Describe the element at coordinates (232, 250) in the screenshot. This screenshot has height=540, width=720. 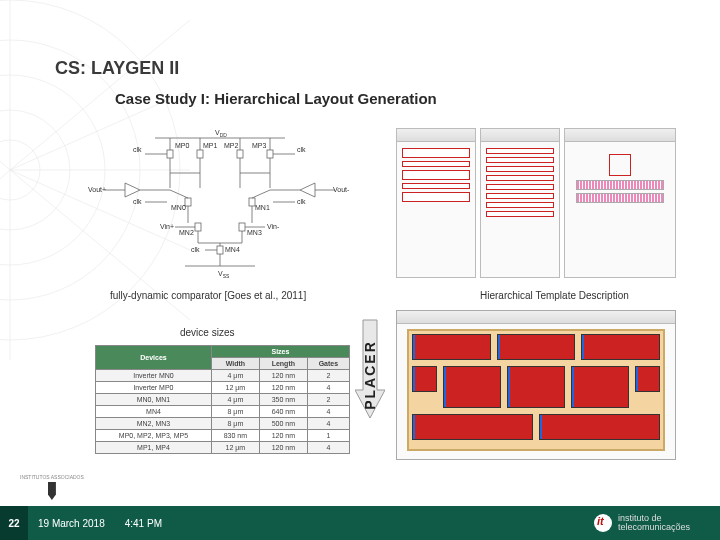
I see `svg-text: MN4` at that location.